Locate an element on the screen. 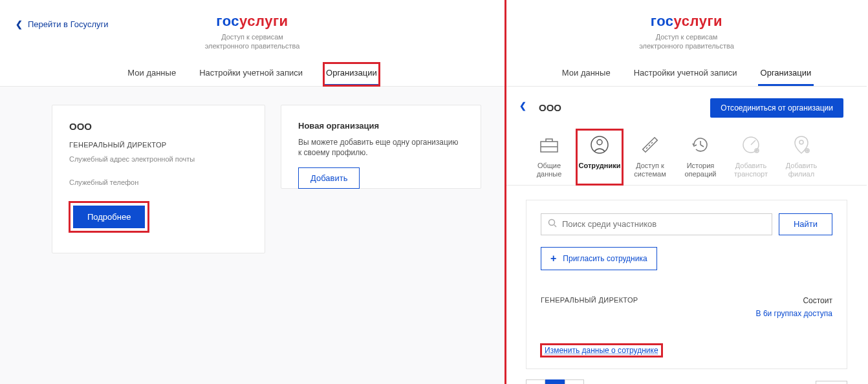  work-phone-label: Служебный телефон is located at coordinates (158, 182).